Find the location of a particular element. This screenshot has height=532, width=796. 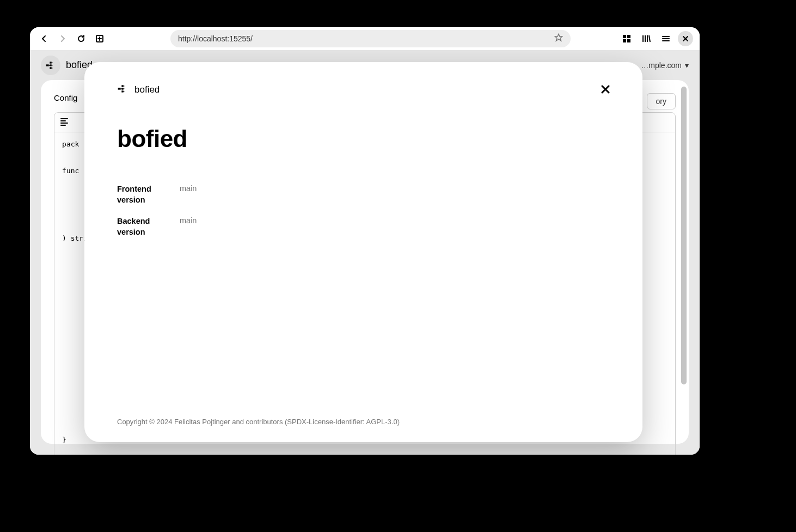

version-value-frontend: main is located at coordinates (188, 195).